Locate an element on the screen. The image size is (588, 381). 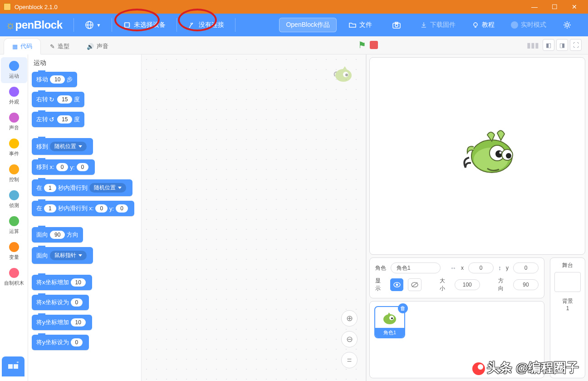
watermark-icon is located at coordinates (479, 369).